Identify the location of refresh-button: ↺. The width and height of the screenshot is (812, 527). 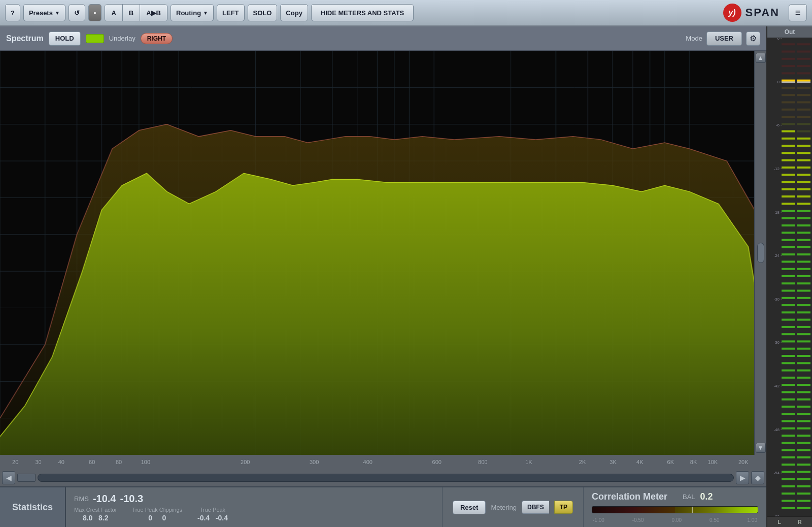
(77, 13).